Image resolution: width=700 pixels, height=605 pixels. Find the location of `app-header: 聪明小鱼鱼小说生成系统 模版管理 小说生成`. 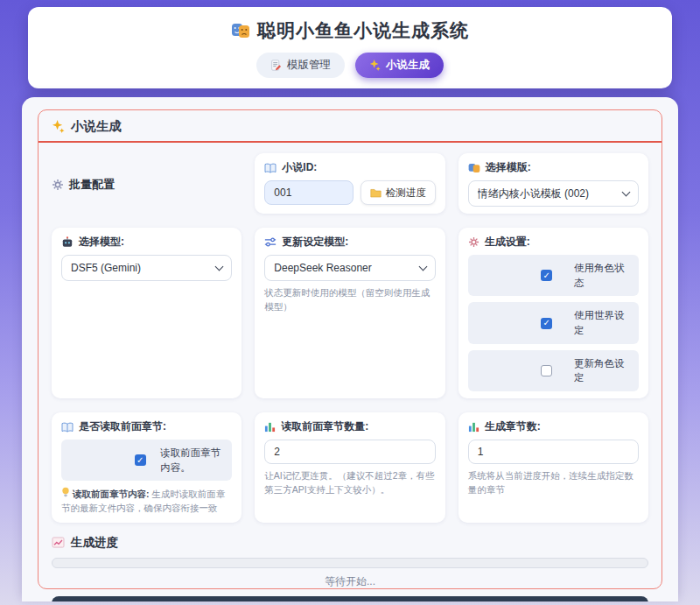

app-header: 聪明小鱼鱼小说生成系统 模版管理 小说生成 is located at coordinates (350, 47).